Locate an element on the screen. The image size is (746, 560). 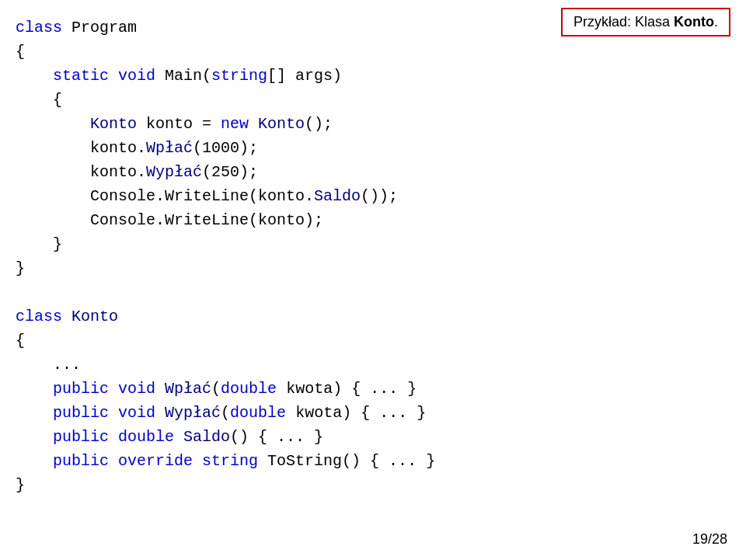
code-line-10: } is located at coordinates (225, 244).